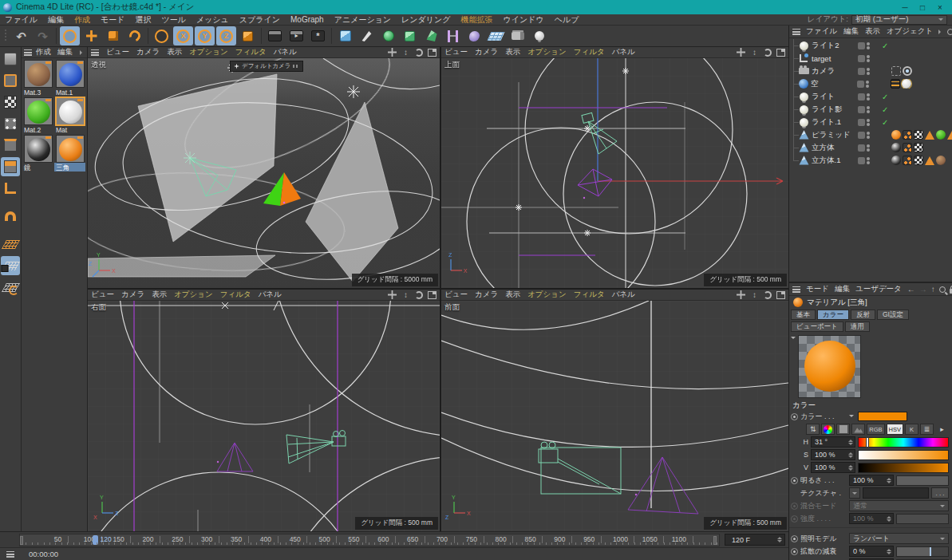 The width and height of the screenshot is (952, 560). What do you see at coordinates (297, 36) in the screenshot?
I see `render-picture-viewer-button: ▸` at bounding box center [297, 36].